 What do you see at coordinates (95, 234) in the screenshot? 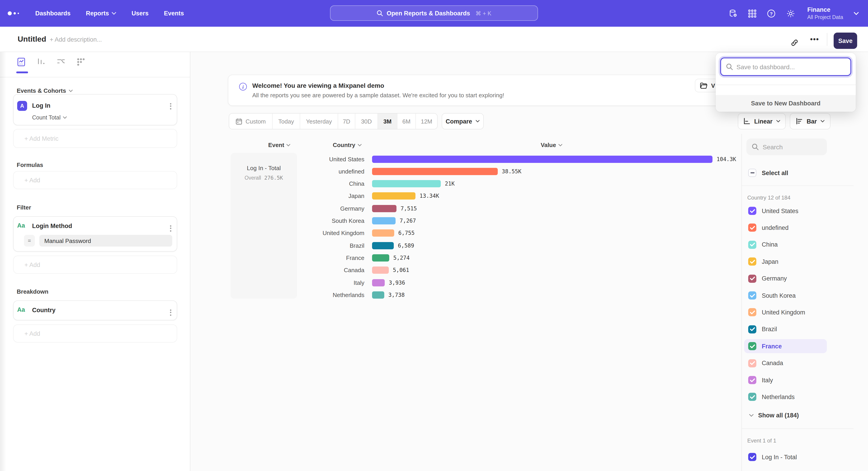
I see `filter-card-login-method: Aa Login Method = Manual Password` at bounding box center [95, 234].